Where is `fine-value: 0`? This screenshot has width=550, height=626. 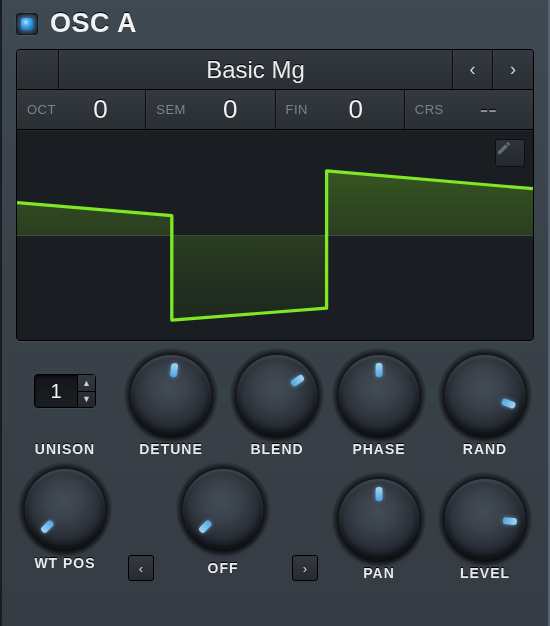 fine-value: 0 is located at coordinates (356, 110).